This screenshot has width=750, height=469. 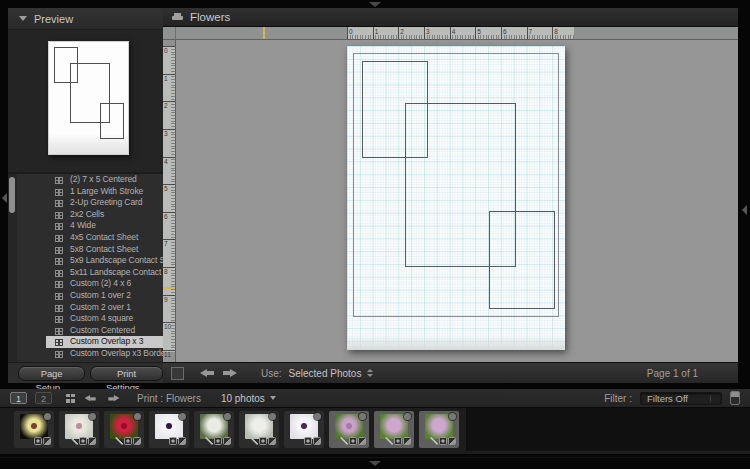 What do you see at coordinates (104, 238) in the screenshot?
I see `template-item: 4x5 Contact Sheet` at bounding box center [104, 238].